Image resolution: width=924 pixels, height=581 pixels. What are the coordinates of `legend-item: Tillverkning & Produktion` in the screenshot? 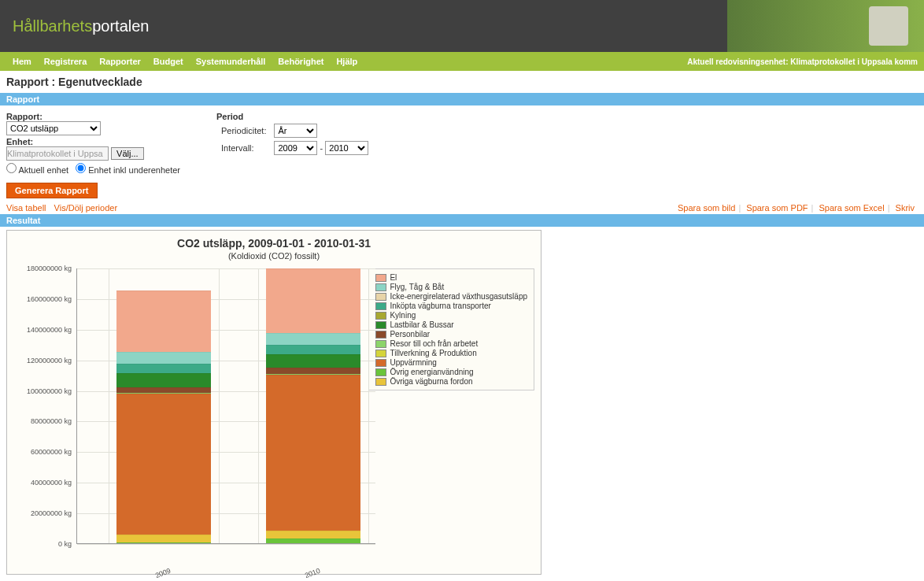 It's located at (452, 353).